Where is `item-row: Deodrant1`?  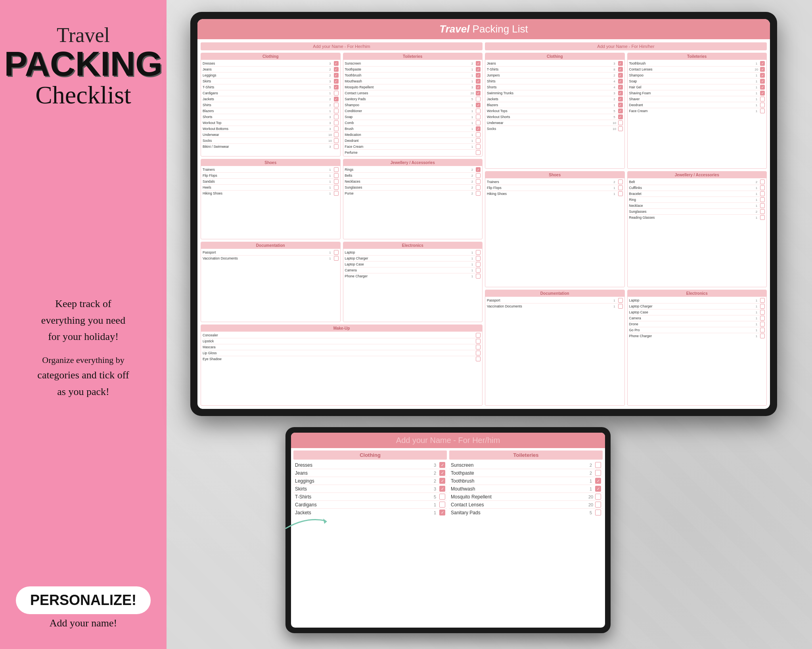
item-row: Deodrant1 is located at coordinates (413, 141).